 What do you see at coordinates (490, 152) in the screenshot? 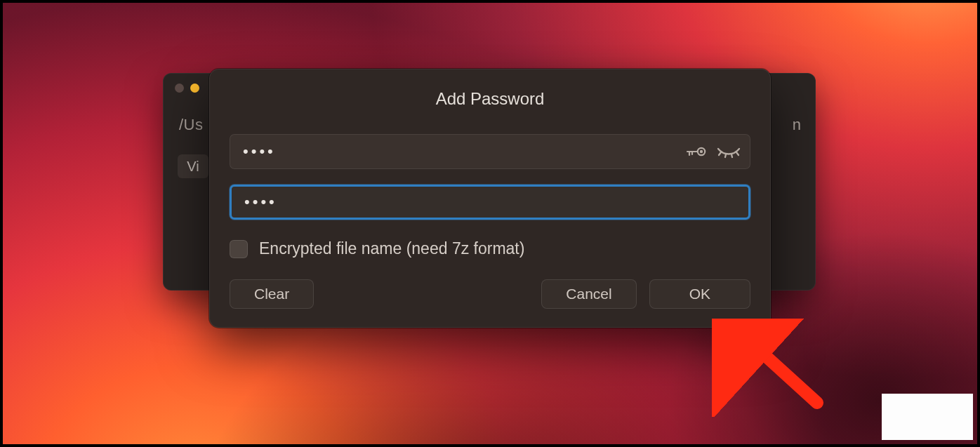
I see `password-field-wrap` at bounding box center [490, 152].